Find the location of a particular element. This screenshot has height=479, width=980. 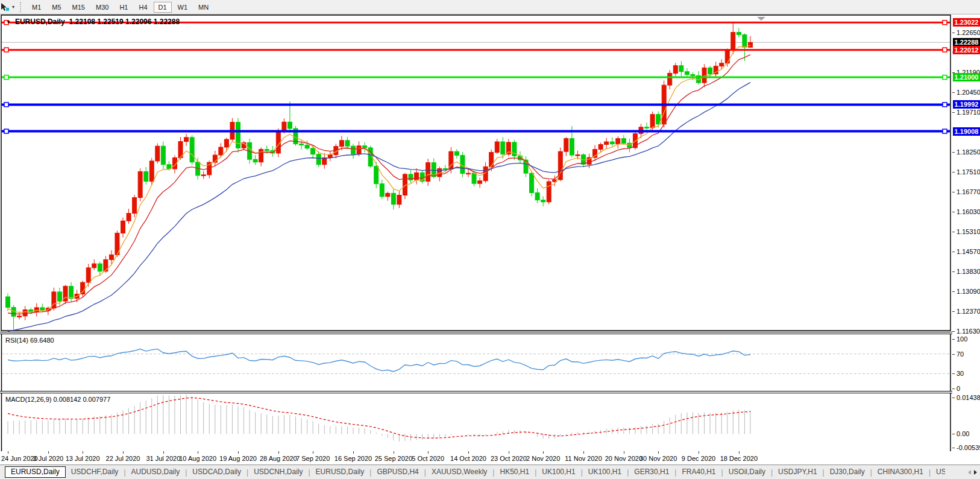

tab-USOil-Daily: USOil,Daily is located at coordinates (747, 472).